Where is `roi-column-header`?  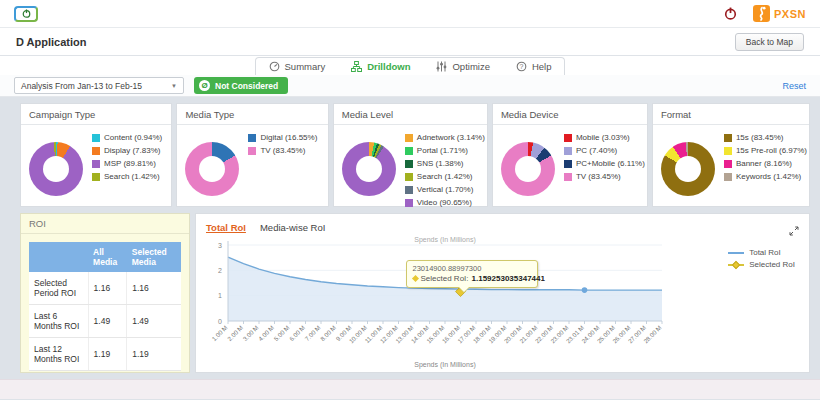
roi-column-header is located at coordinates (58, 257).